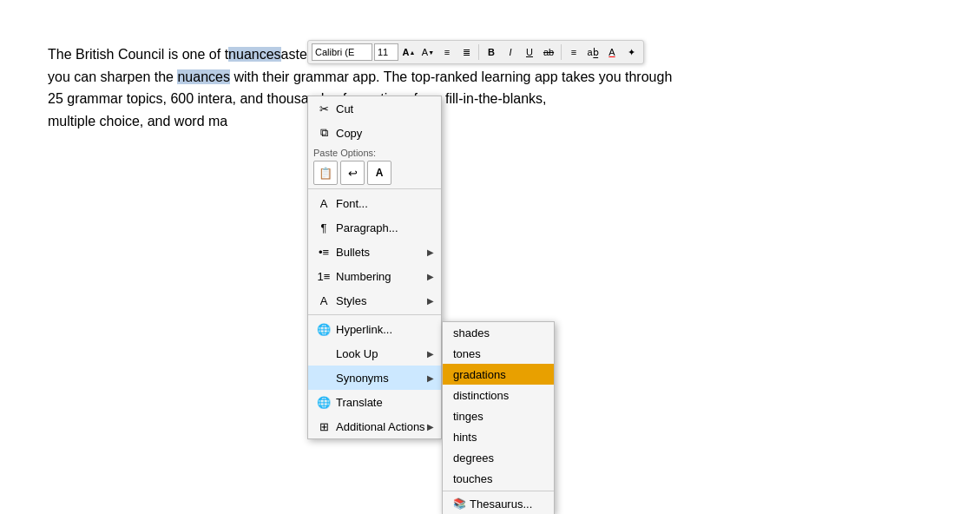 Image resolution: width=980 pixels, height=514 pixels. What do you see at coordinates (382, 427) in the screenshot?
I see `additional-actions-label: Additional Actions` at bounding box center [382, 427].